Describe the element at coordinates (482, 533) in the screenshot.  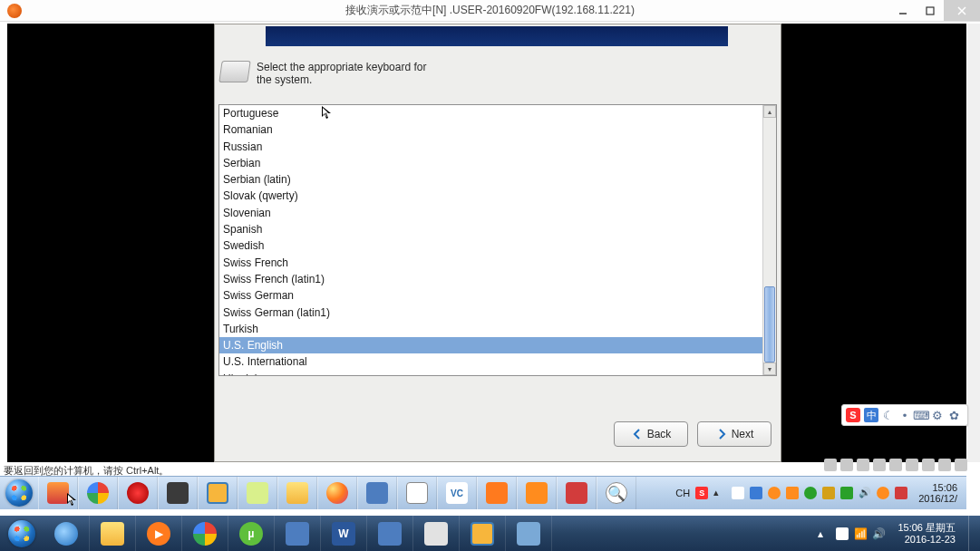
I see `taskbar-item-vmware` at that location.